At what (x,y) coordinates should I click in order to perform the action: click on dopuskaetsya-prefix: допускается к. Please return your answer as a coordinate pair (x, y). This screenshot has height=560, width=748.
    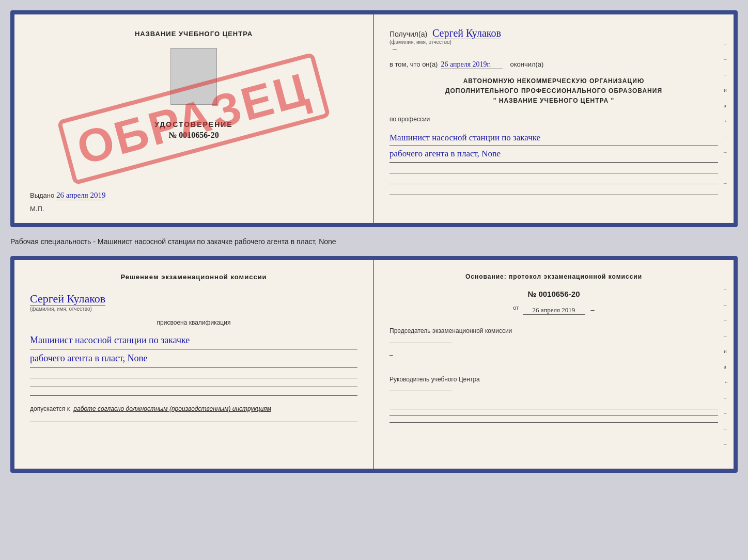
    Looking at the image, I should click on (50, 409).